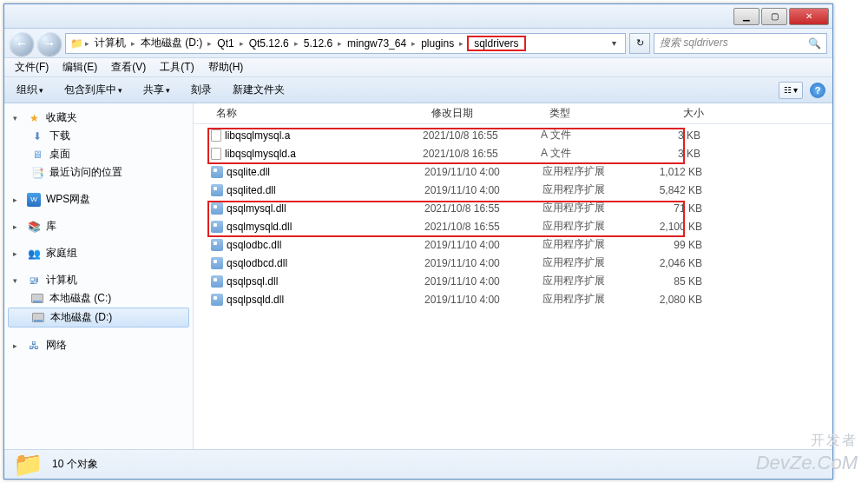  I want to click on menu-file: 文件(F), so click(31, 68).